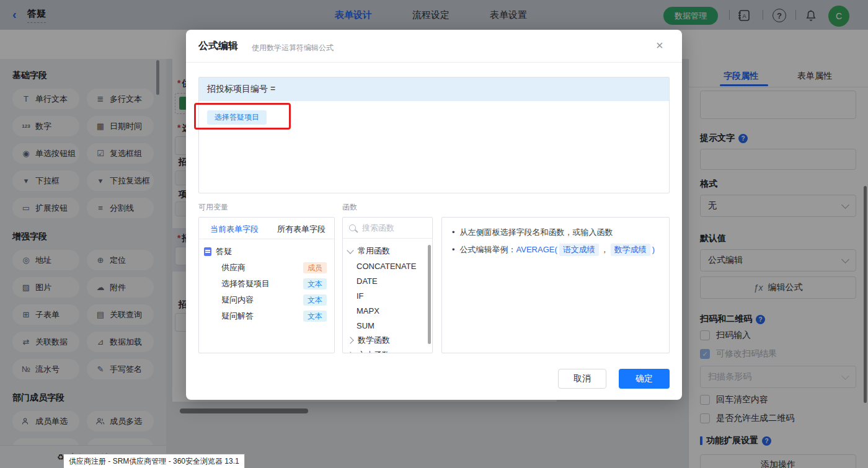  I want to click on tree-field-supplier: 供应商 成员, so click(267, 268).